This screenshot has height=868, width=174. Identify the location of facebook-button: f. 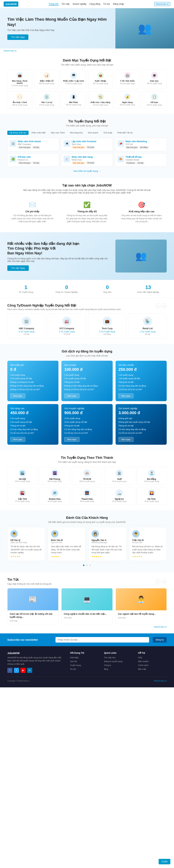
(10, 671).